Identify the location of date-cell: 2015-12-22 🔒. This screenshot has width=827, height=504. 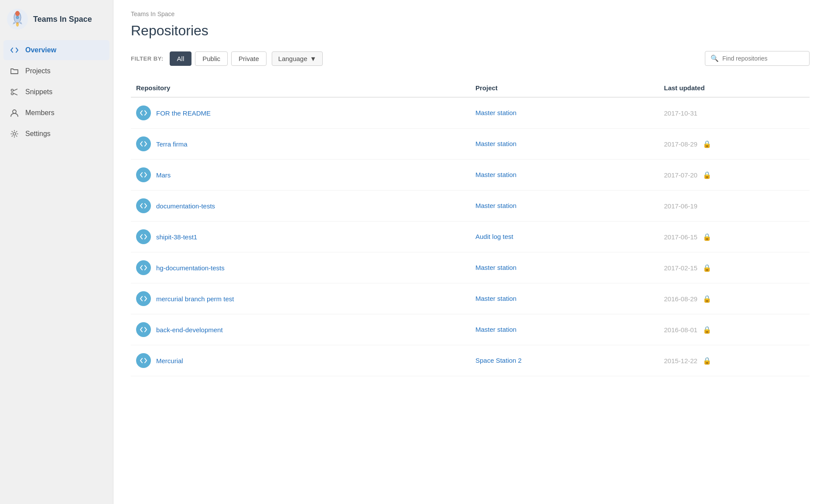
(734, 361).